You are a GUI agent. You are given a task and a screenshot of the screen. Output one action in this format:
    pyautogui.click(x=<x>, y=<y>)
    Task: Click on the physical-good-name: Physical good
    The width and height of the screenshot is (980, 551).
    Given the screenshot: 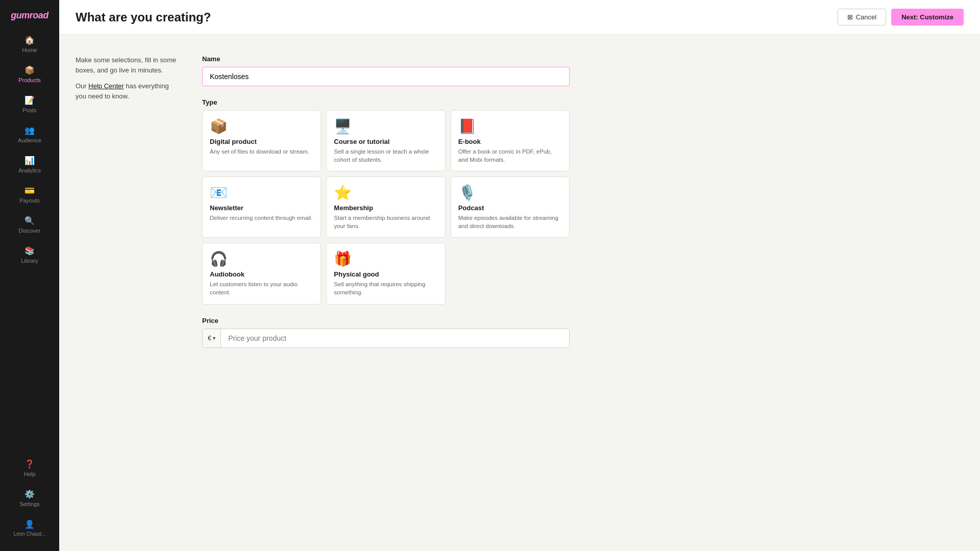 What is the action you would take?
    pyautogui.click(x=386, y=274)
    